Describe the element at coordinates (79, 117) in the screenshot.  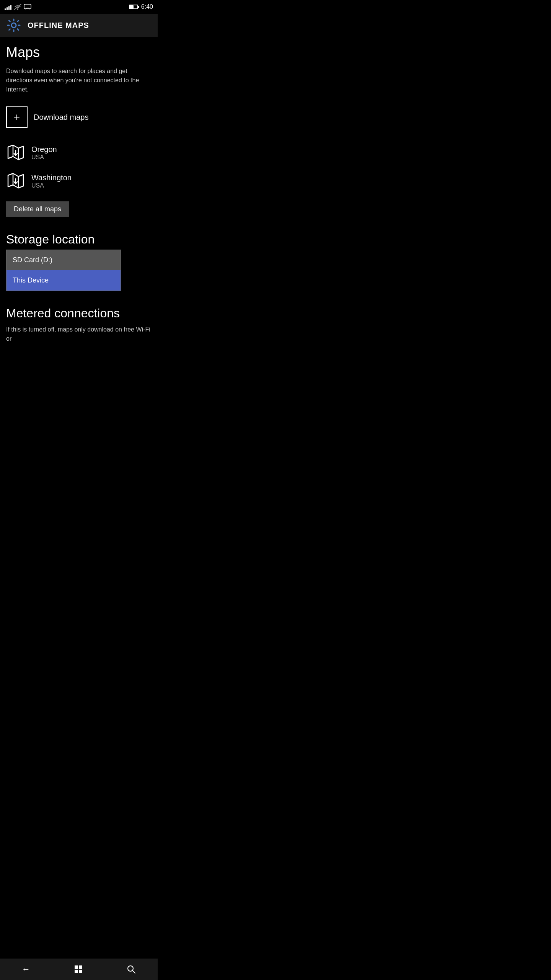
I see `download-maps-button: + Download maps` at that location.